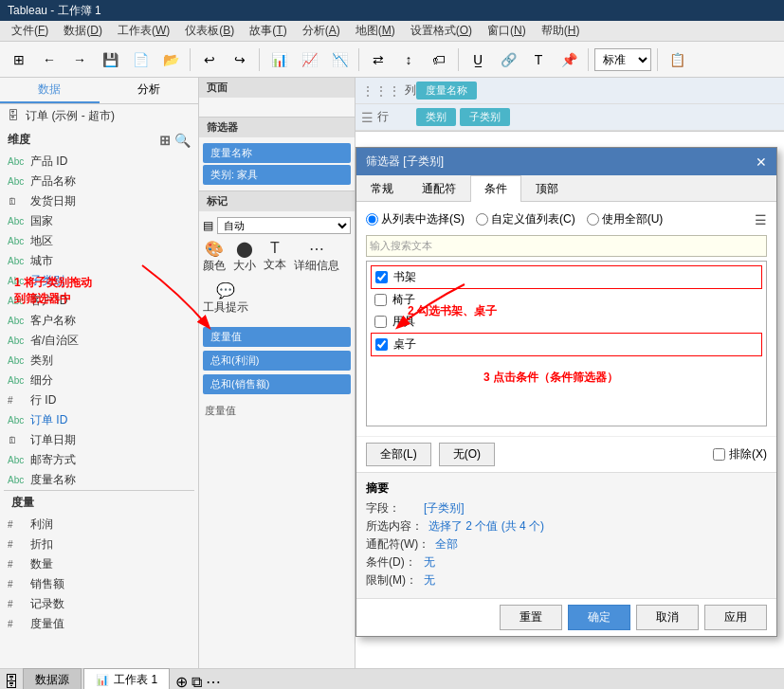 The height and width of the screenshot is (689, 784). I want to click on menu-format: 设置格式(O), so click(442, 30).